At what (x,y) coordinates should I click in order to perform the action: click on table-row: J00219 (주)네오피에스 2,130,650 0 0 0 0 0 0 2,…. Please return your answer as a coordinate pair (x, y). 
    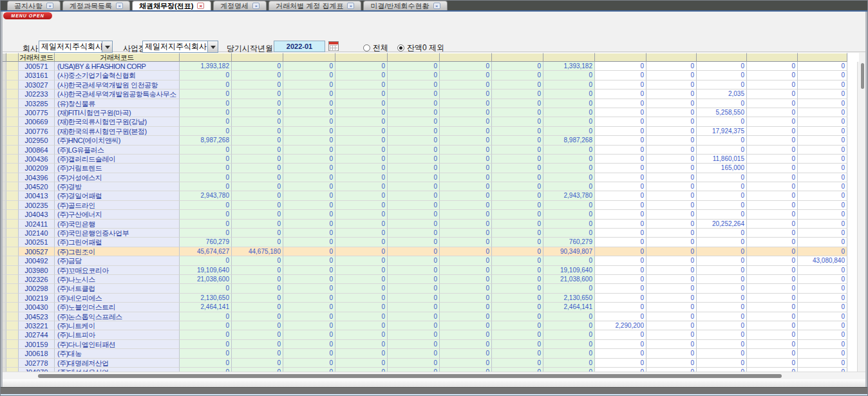
    Looking at the image, I should click on (425, 298).